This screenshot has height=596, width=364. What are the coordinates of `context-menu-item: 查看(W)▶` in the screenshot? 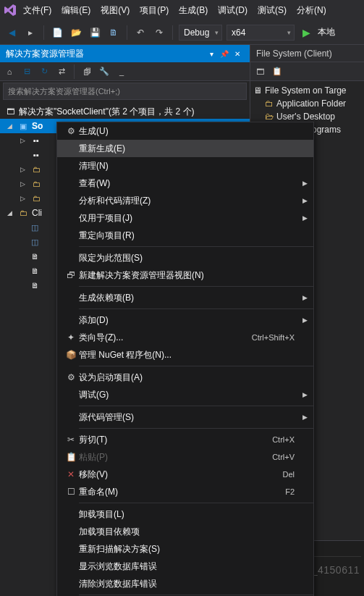 It's located at (185, 183).